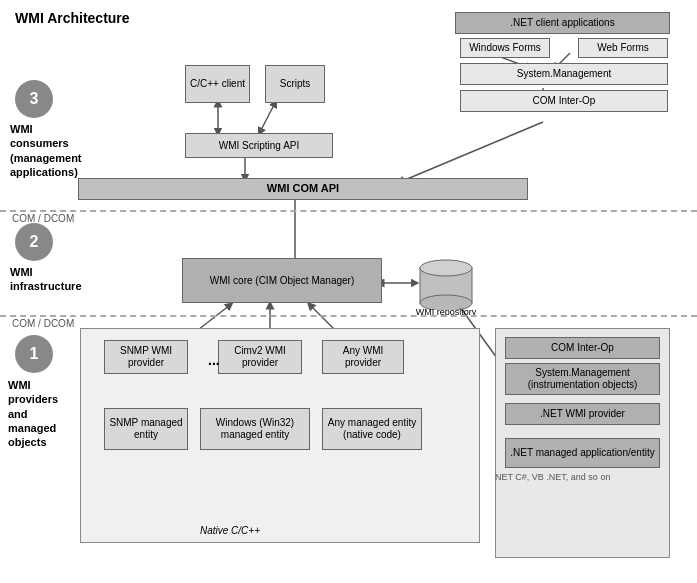 This screenshot has height=583, width=697. Describe the element at coordinates (372, 429) in the screenshot. I see `any-entity-box: Any managed entity (native code)` at that location.